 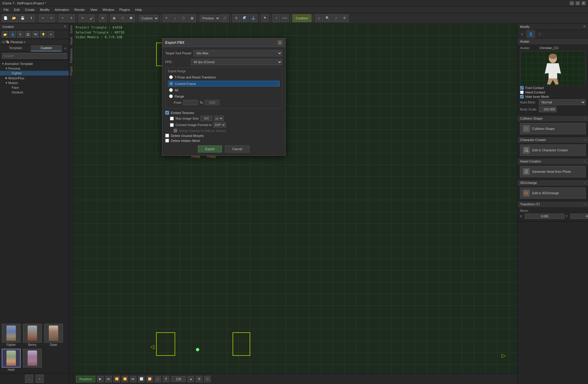 I want to click on thumb-benny: Benny, so click(x=32, y=335).